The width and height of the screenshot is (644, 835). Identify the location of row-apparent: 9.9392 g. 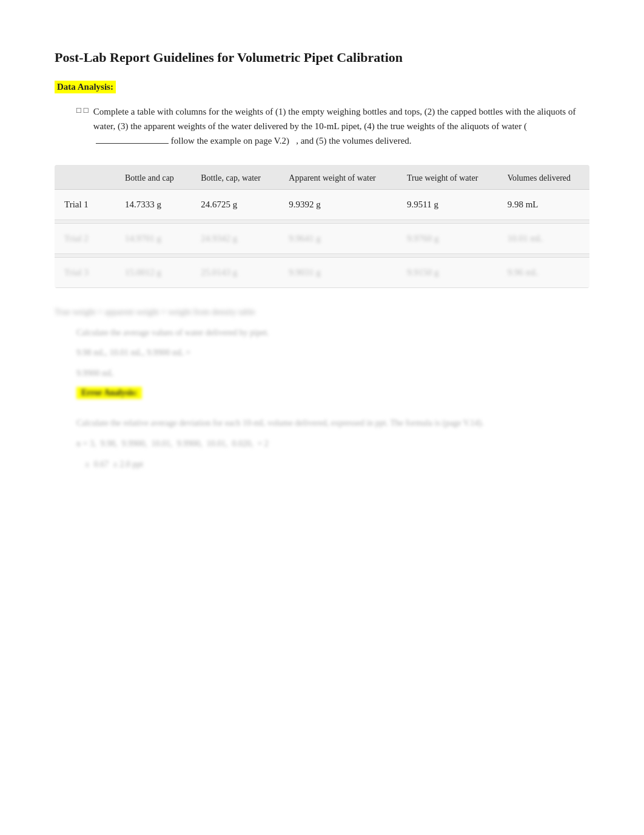
(338, 204).